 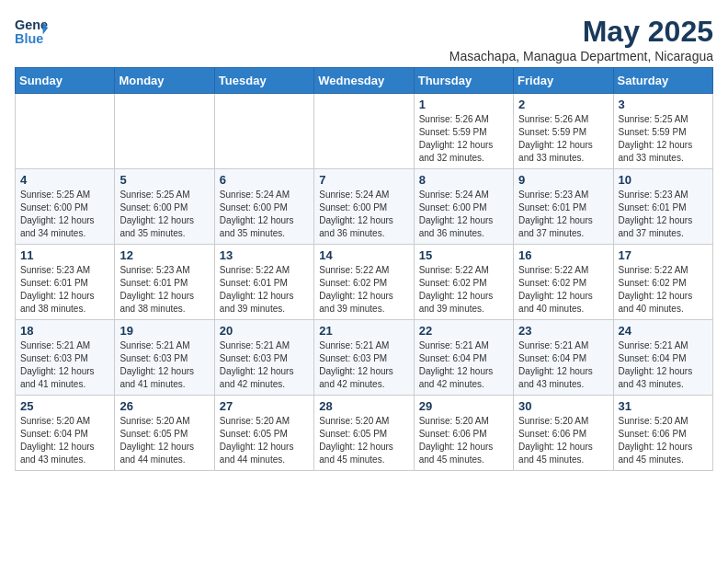 I want to click on calendar-cell: 28Sunrise: 5:20 AM Sunset: 6:05 PM Dayli…, so click(x=364, y=433).